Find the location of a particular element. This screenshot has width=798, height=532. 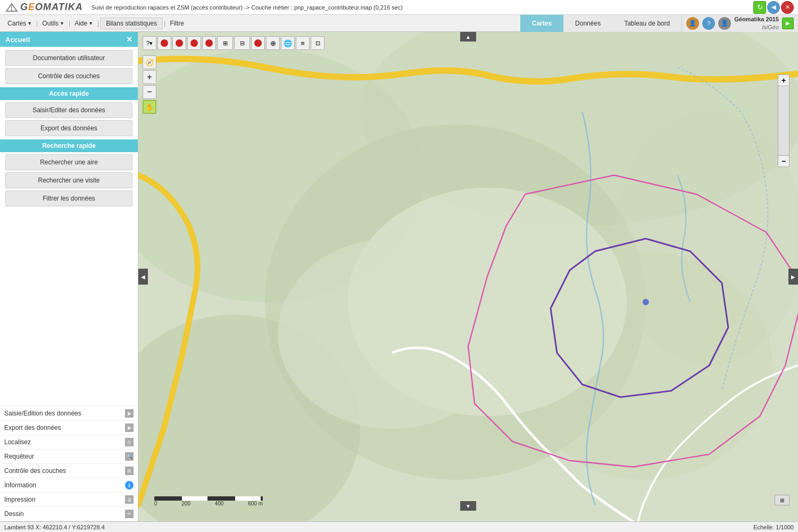

zoom-minus-btn: − is located at coordinates (784, 161).